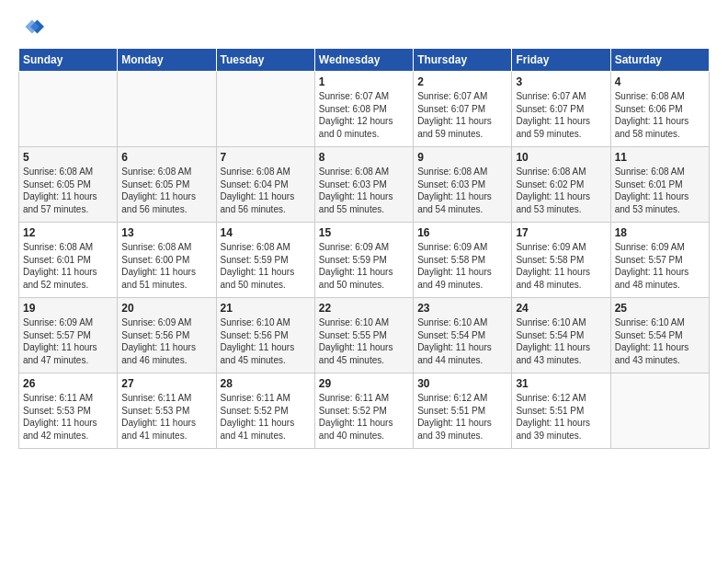 The image size is (728, 563). I want to click on day-number: 25, so click(660, 308).